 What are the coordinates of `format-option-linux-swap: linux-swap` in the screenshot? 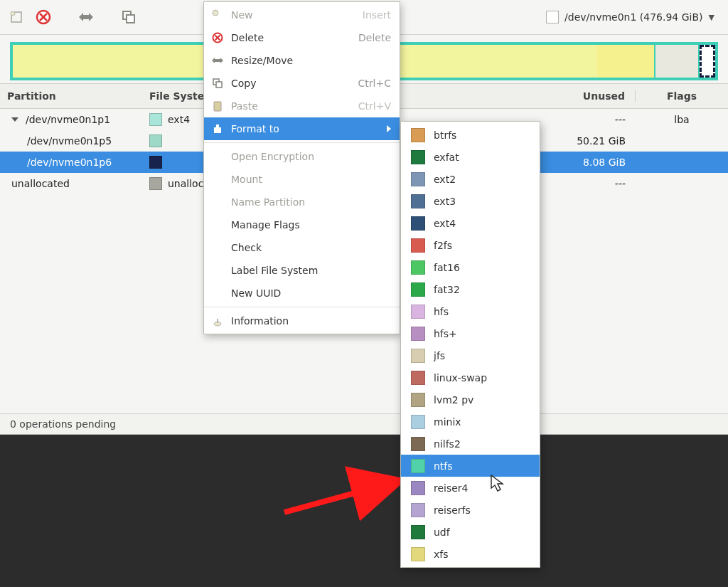 It's located at (471, 377).